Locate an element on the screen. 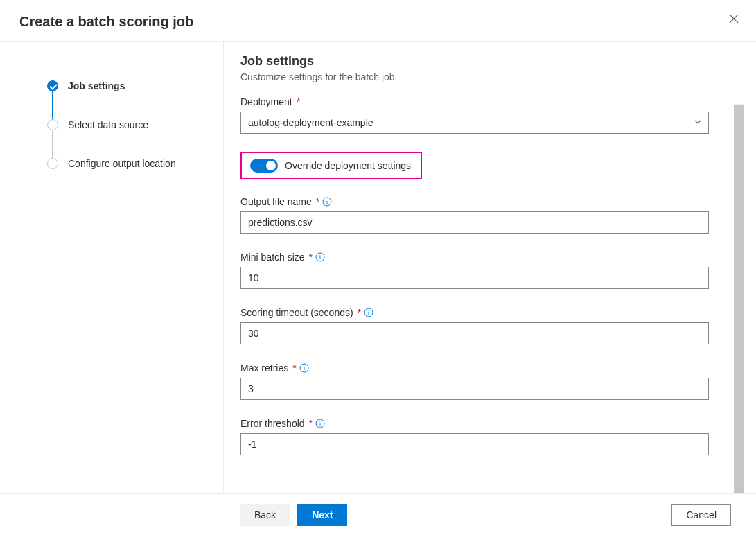 This screenshot has height=535, width=756. output-file-label: Output file name is located at coordinates (276, 202).